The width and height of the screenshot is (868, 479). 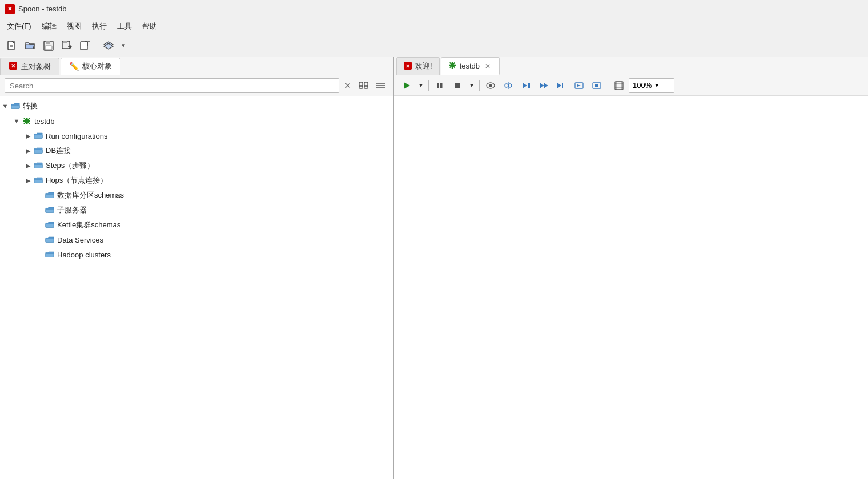 What do you see at coordinates (491, 86) in the screenshot?
I see `preview-button` at bounding box center [491, 86].